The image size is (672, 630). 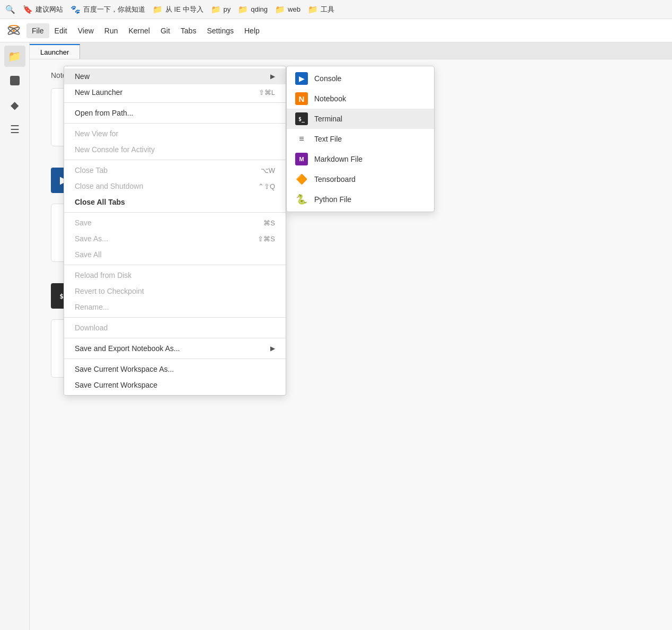 I want to click on sidebar-git-button: ◆, so click(x=15, y=105).